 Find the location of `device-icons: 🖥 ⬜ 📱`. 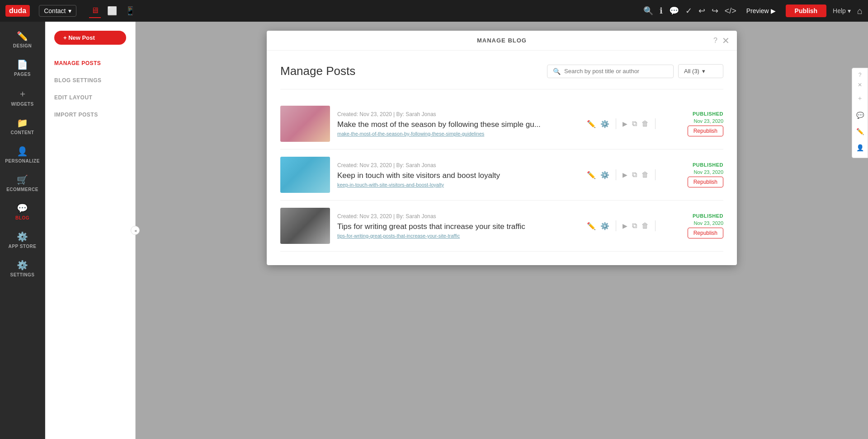

device-icons: 🖥 ⬜ 📱 is located at coordinates (113, 11).